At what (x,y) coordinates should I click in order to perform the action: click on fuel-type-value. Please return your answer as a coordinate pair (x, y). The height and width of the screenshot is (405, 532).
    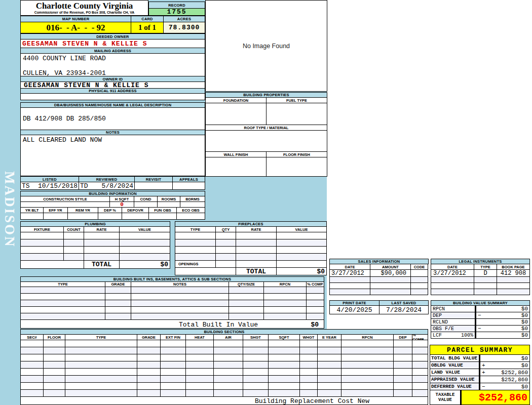
    Looking at the image, I should click on (297, 114).